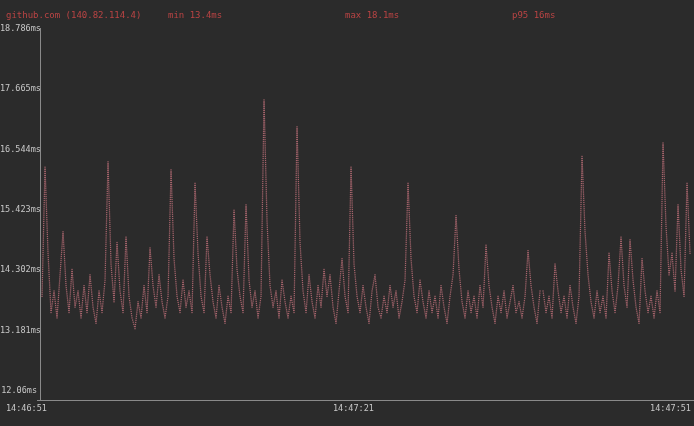 The image size is (694, 426). Describe the element at coordinates (354, 408) in the screenshot. I see `x-tick-middle: 14:47:21` at that location.